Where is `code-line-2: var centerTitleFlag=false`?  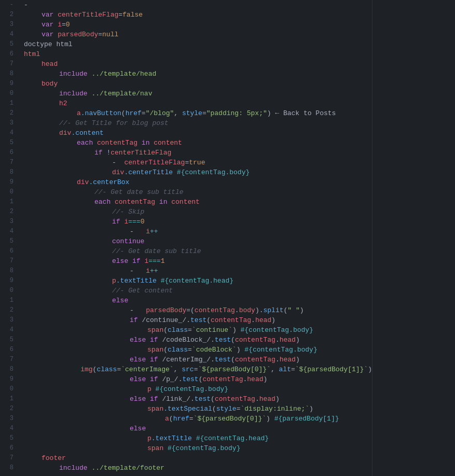
code-line-2: var centerTitleFlag=false is located at coordinates (198, 15).